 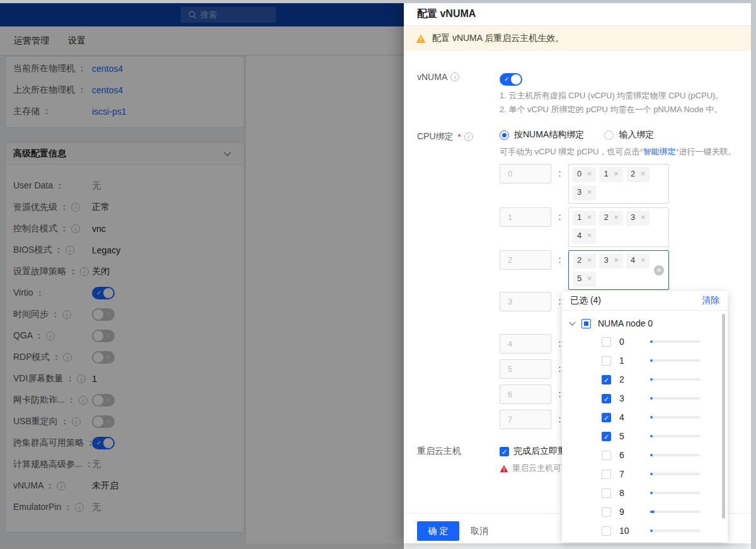 I want to click on radio-input-bind-label: 输入绑定, so click(x=636, y=135).